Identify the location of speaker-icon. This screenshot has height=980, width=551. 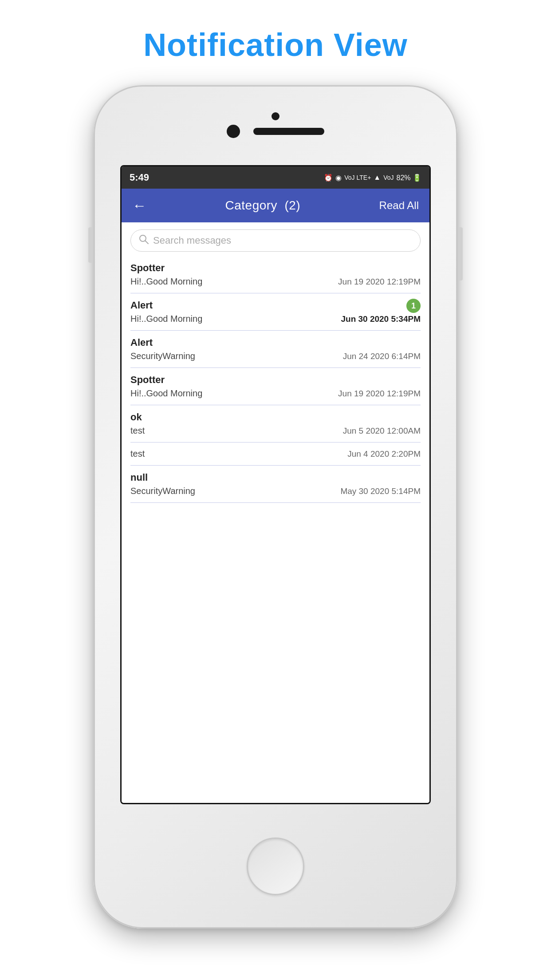
(289, 131).